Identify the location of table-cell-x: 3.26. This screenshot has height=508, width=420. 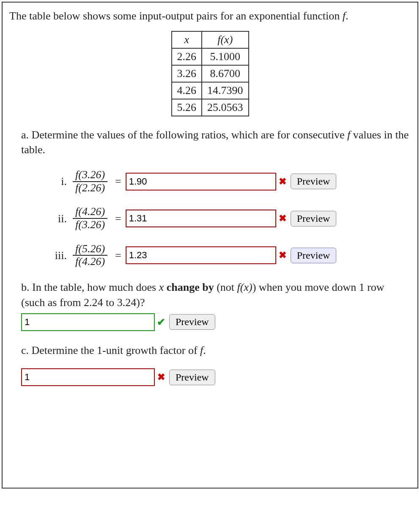
(187, 74).